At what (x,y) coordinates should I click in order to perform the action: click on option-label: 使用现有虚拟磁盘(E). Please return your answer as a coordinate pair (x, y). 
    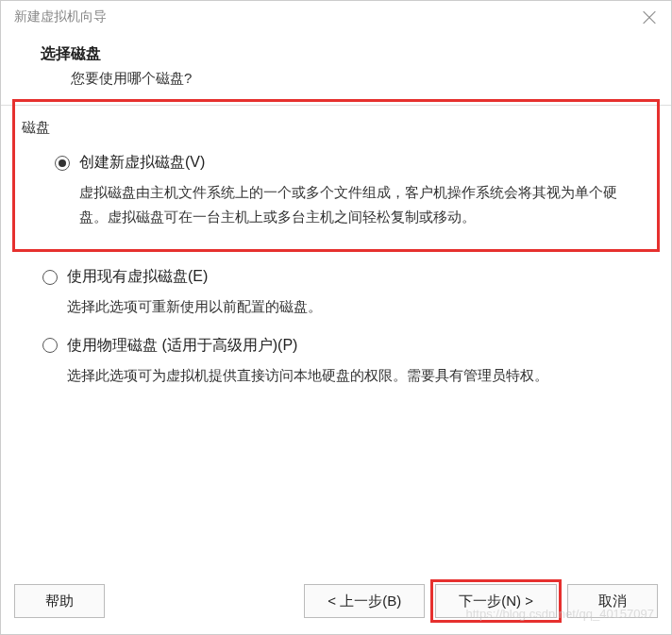
    Looking at the image, I should click on (138, 277).